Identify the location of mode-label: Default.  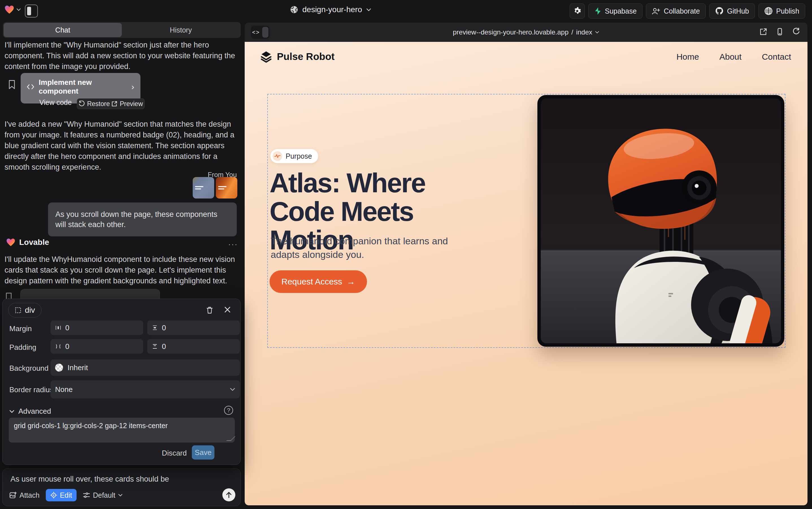
(104, 495).